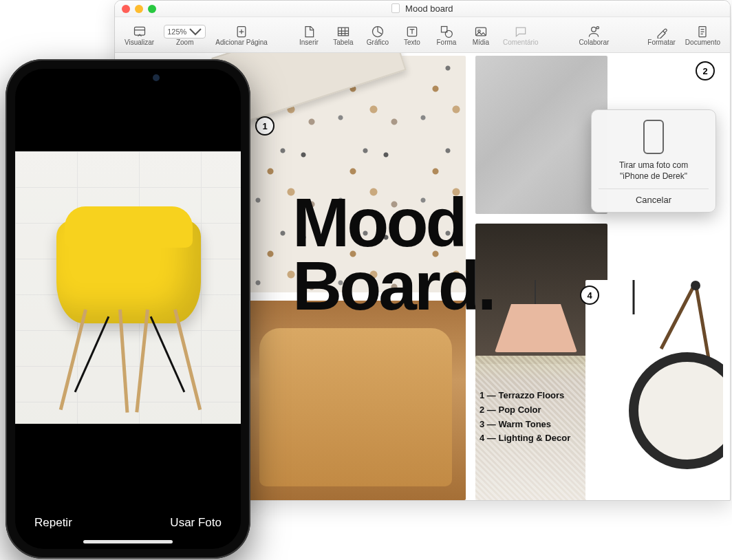 The image size is (732, 560). Describe the element at coordinates (654, 200) in the screenshot. I see `cancel-button: Cancelar` at that location.